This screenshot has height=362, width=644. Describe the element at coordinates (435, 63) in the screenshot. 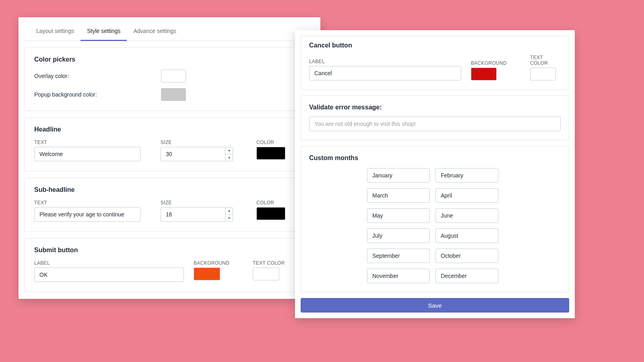

I see `cancel-button-section: Cancel button LABEL BACKGROUND TEXT COLO…` at that location.